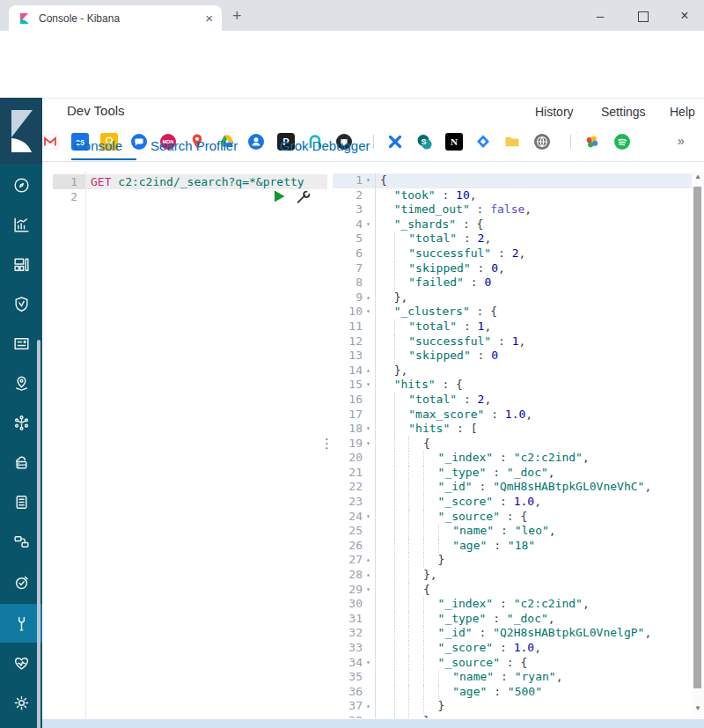 This screenshot has width=704, height=728. Describe the element at coordinates (512, 283) in the screenshot. I see `response-line: 8"failed" : 0` at that location.